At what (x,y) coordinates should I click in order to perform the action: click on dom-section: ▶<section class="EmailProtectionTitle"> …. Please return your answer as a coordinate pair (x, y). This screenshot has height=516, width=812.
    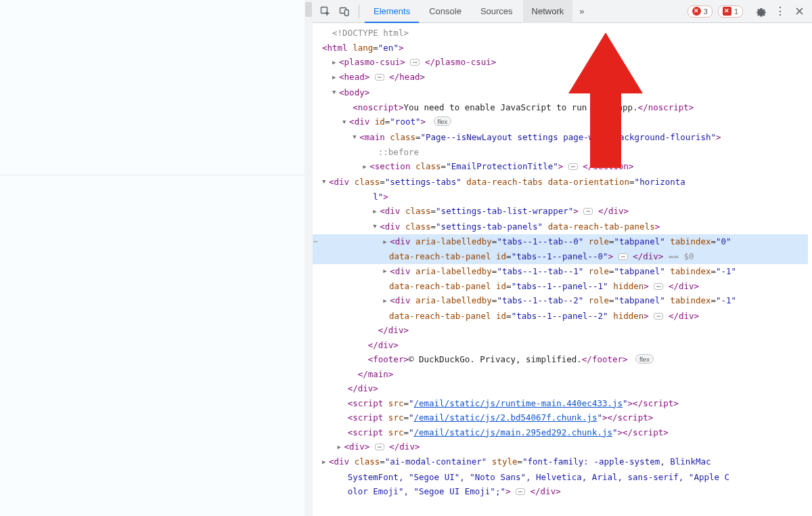
    Looking at the image, I should click on (560, 167).